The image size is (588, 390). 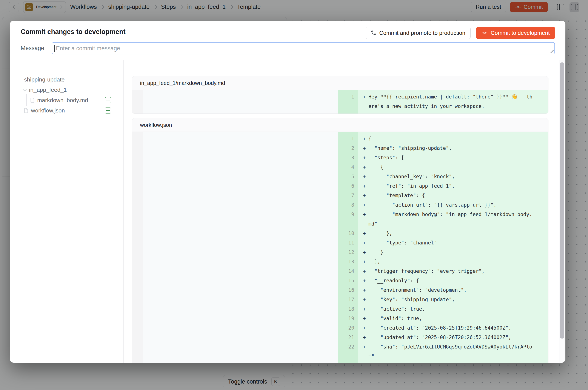 I want to click on line-number: 4, so click(x=348, y=167).